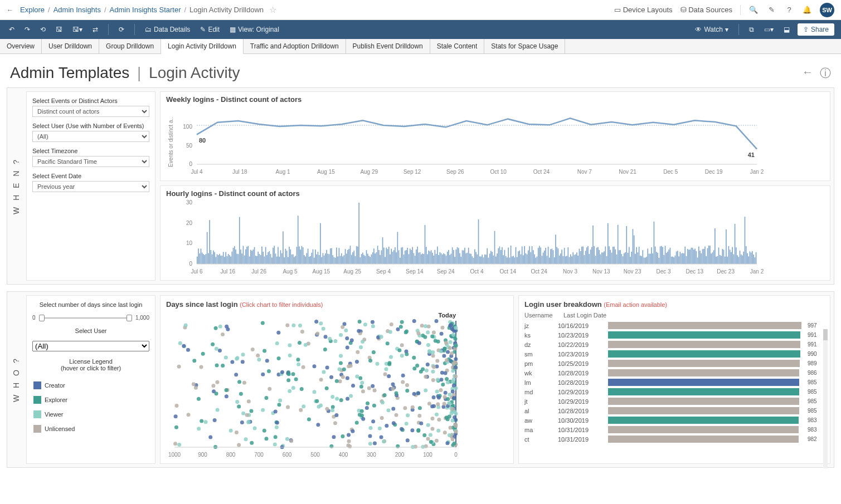 The width and height of the screenshot is (841, 504). I want to click on breakdown-row: lm10/28/2019985, so click(674, 382).